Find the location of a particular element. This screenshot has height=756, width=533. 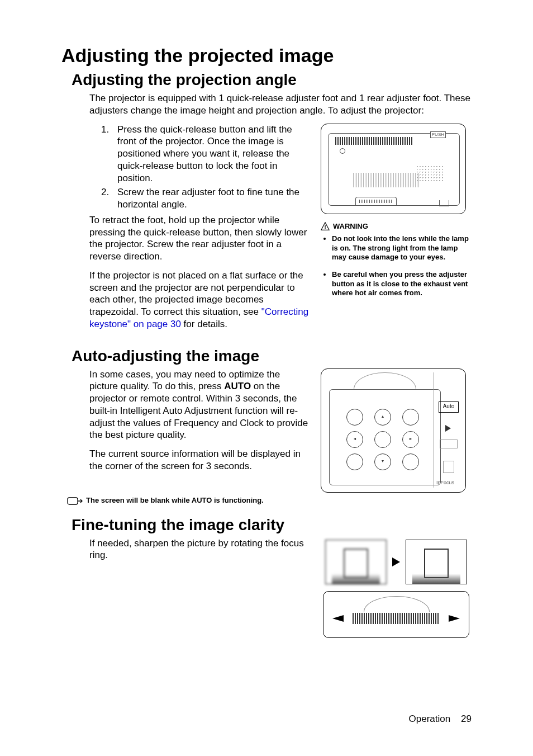

section-heading-angle: Adjusting the projection angle is located at coordinates (272, 80).